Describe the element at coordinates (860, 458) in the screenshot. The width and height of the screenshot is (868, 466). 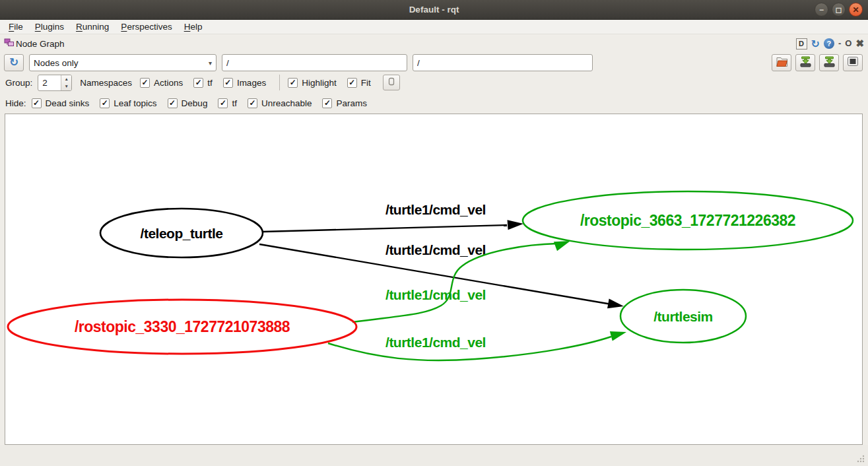
I see `resize-grip` at that location.